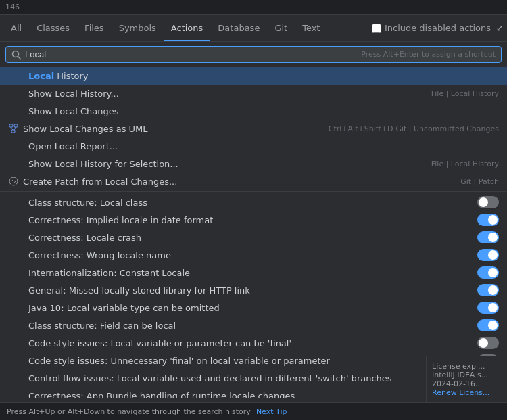  I want to click on search-input-wrapper: Press Alt+Enter to assign a shortcut, so click(254, 54).